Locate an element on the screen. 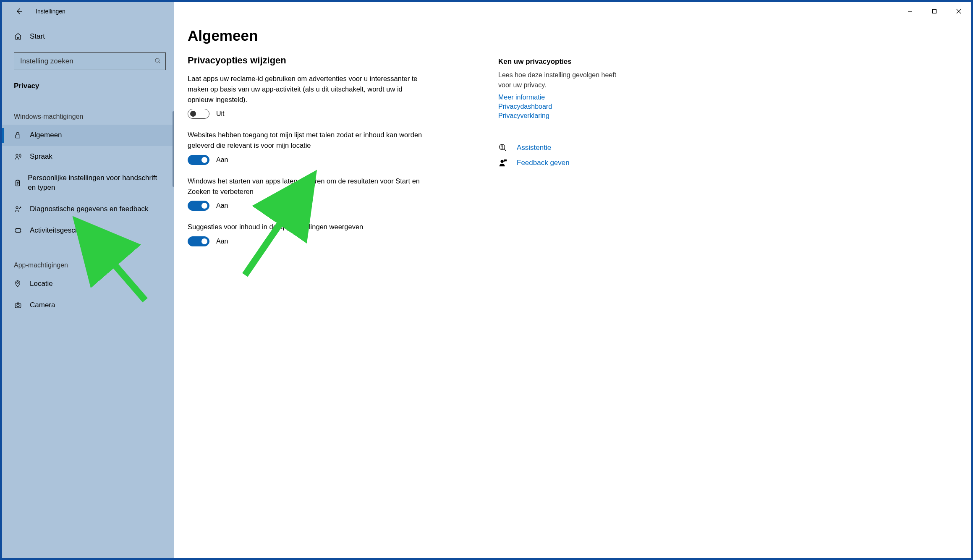 This screenshot has height=560, width=973. lock-icon is located at coordinates (18, 135).